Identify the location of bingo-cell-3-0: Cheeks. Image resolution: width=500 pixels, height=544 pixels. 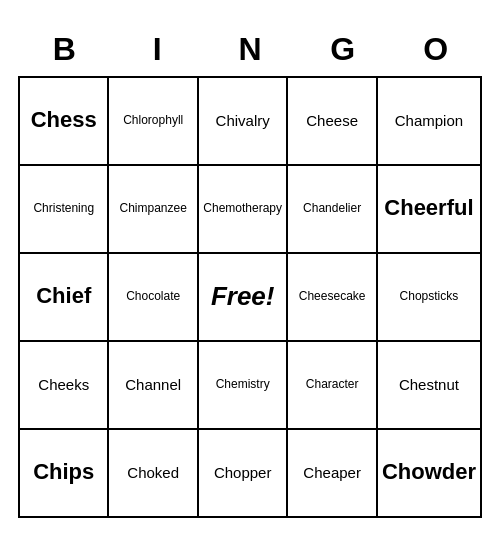
(64, 386).